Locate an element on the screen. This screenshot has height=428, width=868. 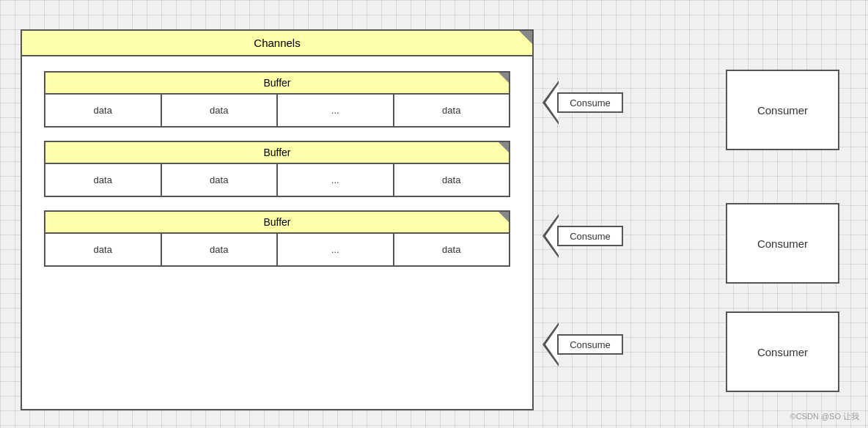
buffer-cell-3-2: ... is located at coordinates (336, 249).